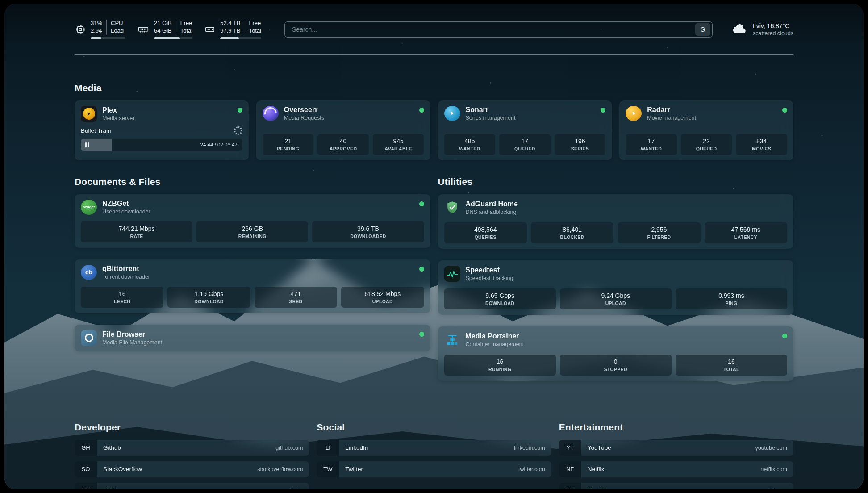 This screenshot has width=868, height=493. I want to click on service-name: Overseerr, so click(304, 110).